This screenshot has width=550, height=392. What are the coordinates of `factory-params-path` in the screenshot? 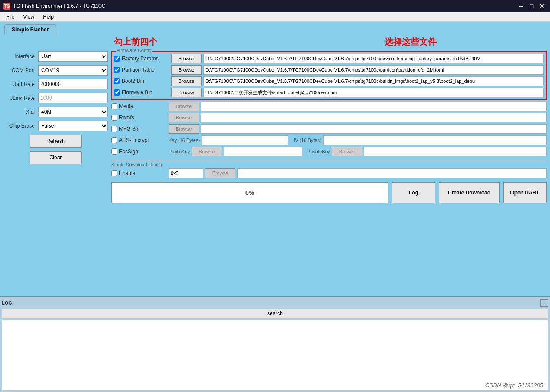 It's located at (374, 59).